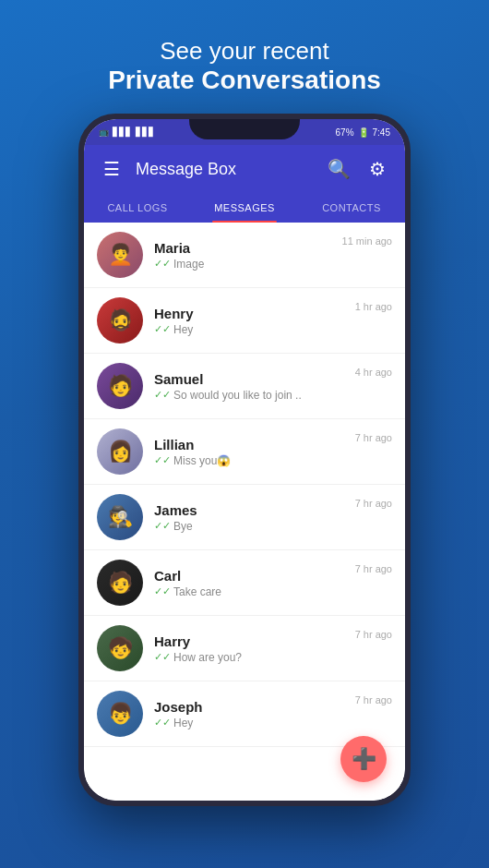 Image resolution: width=489 pixels, height=868 pixels. I want to click on message-preview: ✓✓ Image, so click(243, 264).